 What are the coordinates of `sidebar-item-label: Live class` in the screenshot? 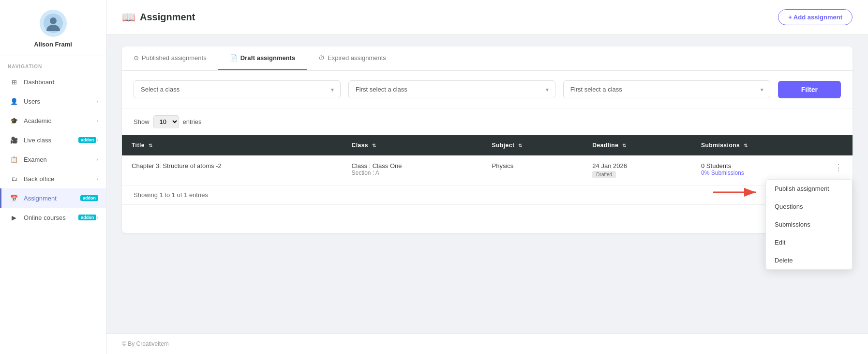 It's located at (49, 140).